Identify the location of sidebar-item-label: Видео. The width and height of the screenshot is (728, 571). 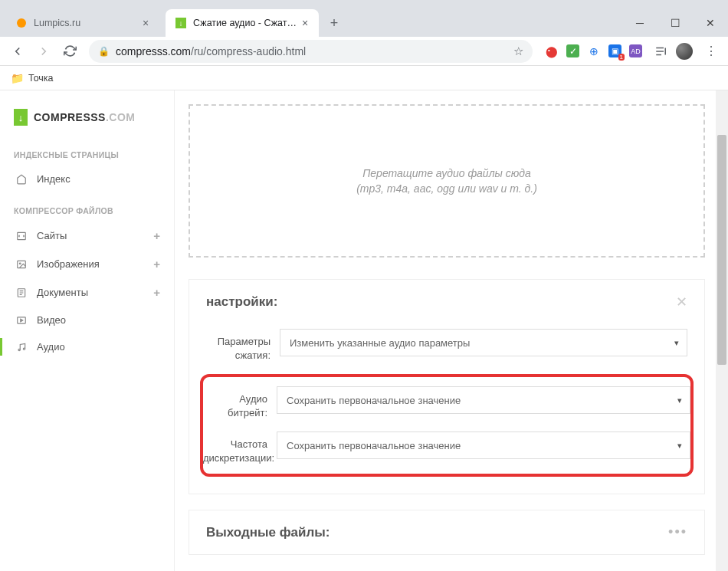
(51, 320).